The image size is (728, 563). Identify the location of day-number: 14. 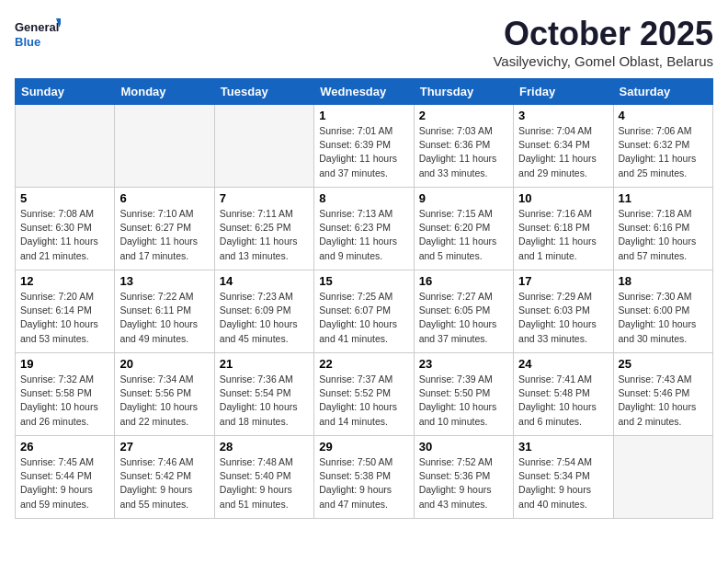
(265, 282).